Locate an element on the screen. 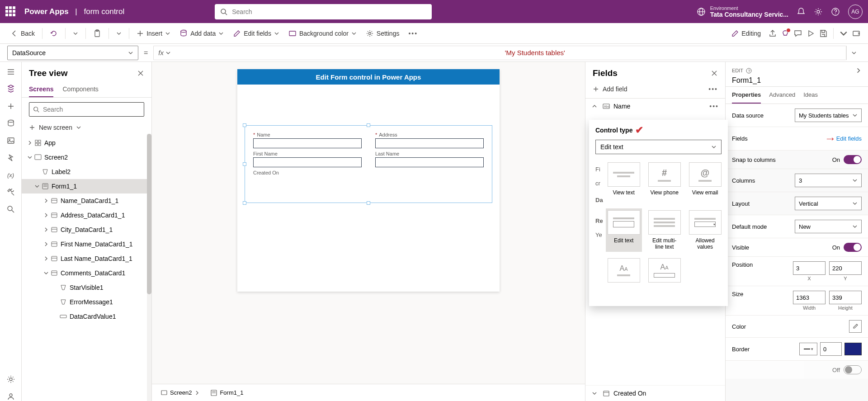  tile-view-text: View text is located at coordinates (624, 182).